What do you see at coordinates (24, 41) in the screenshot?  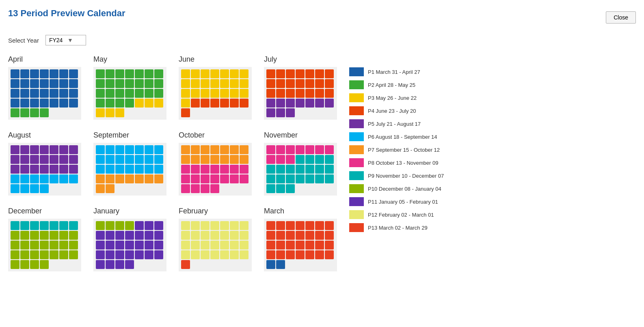 I see `year-label: Select Year` at bounding box center [24, 41].